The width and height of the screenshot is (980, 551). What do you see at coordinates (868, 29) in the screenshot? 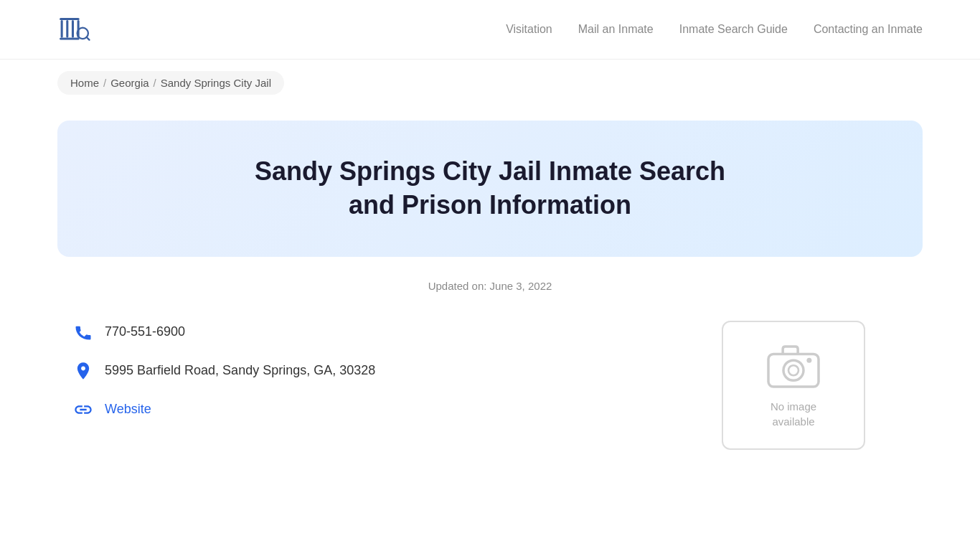
I see `nav-contacting-inmate: Contacting an Inmate` at bounding box center [868, 29].